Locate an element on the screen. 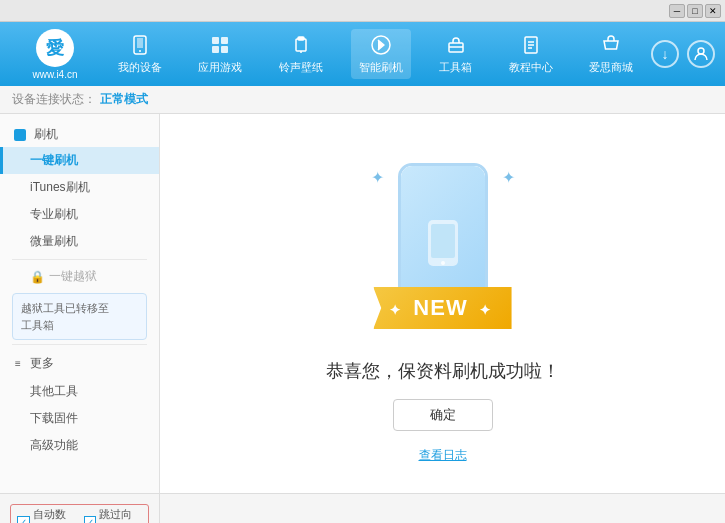 The width and height of the screenshot is (725, 523). sidebar-info-box: 越狱工具已转移至 工具箱 is located at coordinates (80, 316).